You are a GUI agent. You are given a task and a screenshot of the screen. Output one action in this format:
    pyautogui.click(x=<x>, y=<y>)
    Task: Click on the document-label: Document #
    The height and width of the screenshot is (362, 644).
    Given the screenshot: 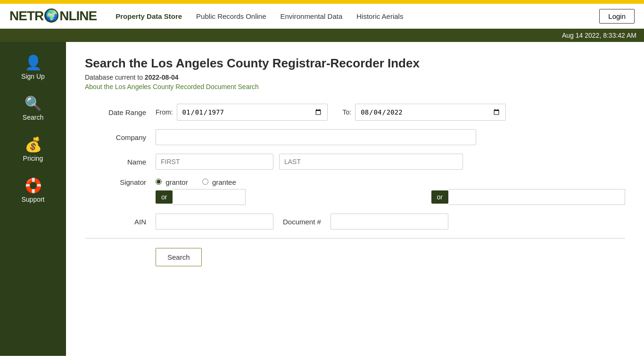 What is the action you would take?
    pyautogui.click(x=302, y=222)
    